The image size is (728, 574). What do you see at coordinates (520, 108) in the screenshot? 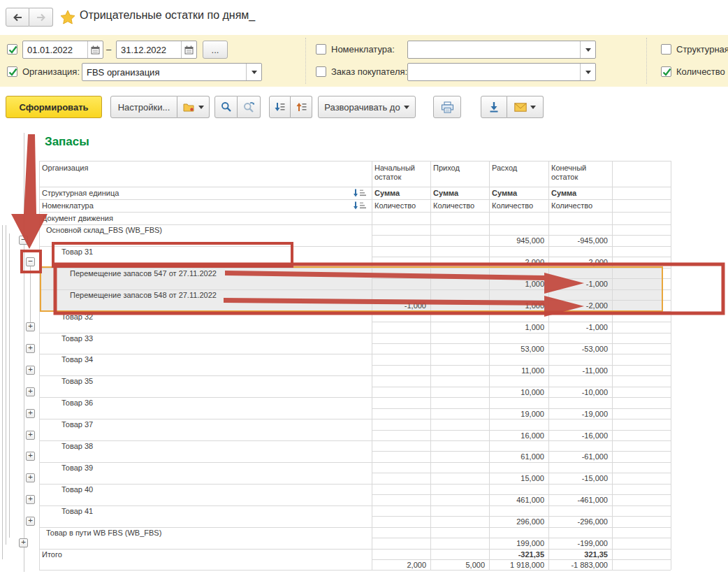
I see `mail-icon` at bounding box center [520, 108].